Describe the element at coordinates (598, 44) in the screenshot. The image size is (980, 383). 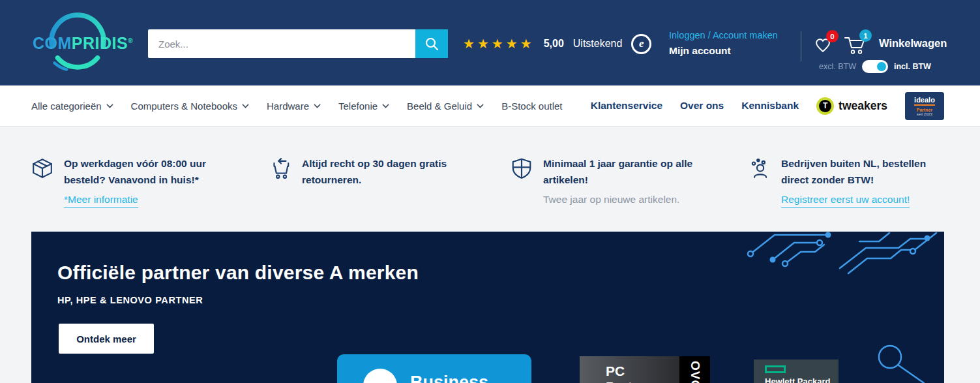
I see `rating-label: Uitstekend` at that location.